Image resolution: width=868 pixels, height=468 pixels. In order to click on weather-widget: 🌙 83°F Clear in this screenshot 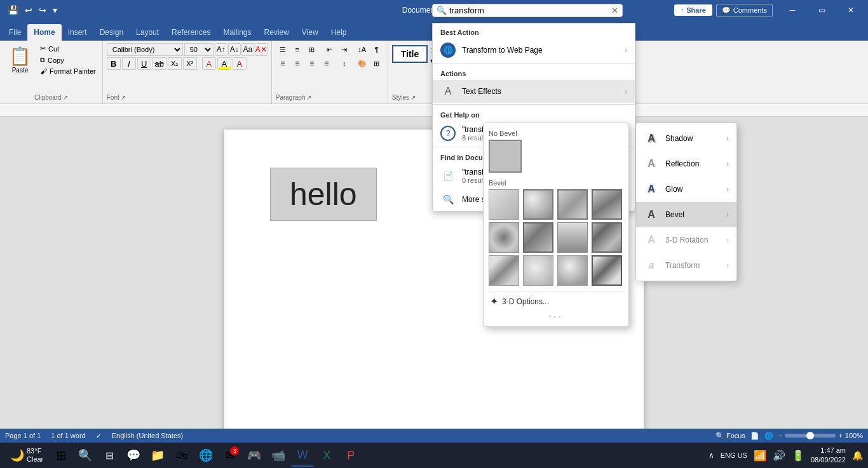, I will do `click(27, 455)`.